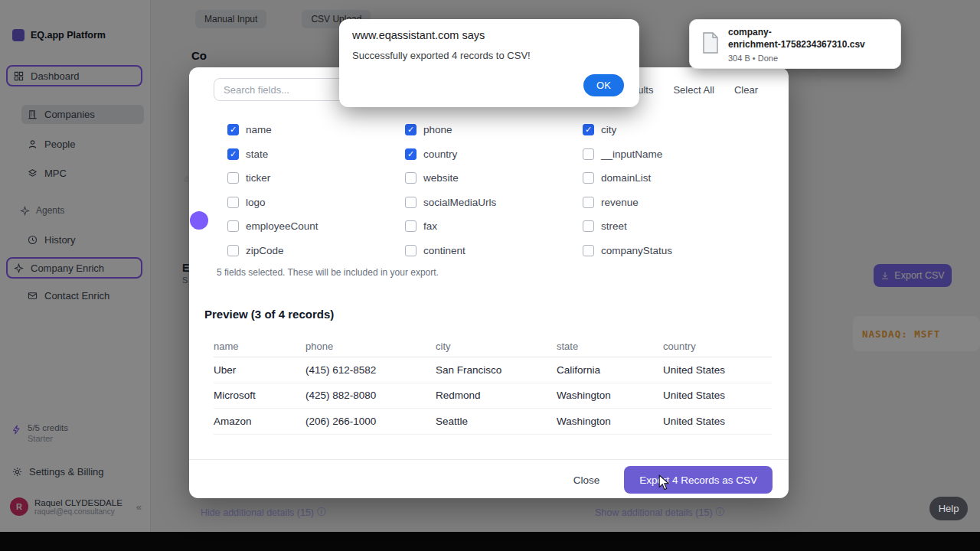  What do you see at coordinates (637, 251) in the screenshot?
I see `field-label: companyStatus` at bounding box center [637, 251].